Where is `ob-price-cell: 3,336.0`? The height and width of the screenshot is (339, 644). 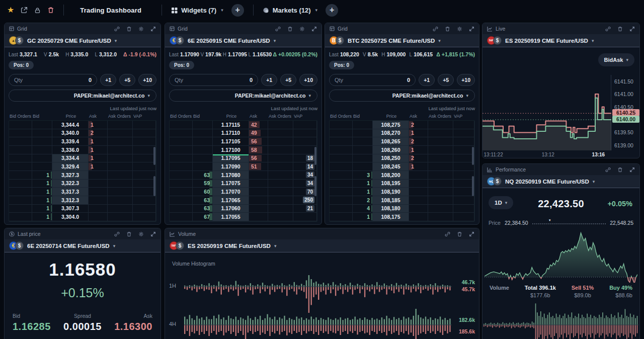
ob-price-cell: 3,336.0 is located at coordinates (70, 150).